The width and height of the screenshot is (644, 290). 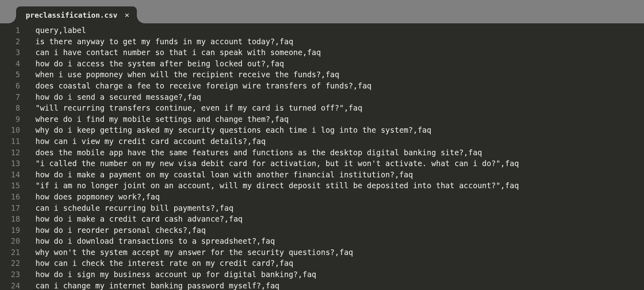 What do you see at coordinates (12, 97) in the screenshot?
I see `line-number: 7` at bounding box center [12, 97].